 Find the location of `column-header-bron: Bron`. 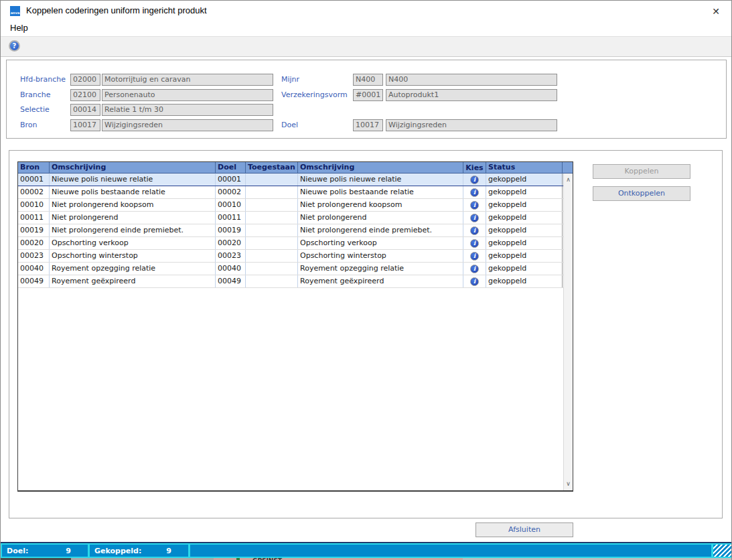

column-header-bron: Bron is located at coordinates (33, 167).